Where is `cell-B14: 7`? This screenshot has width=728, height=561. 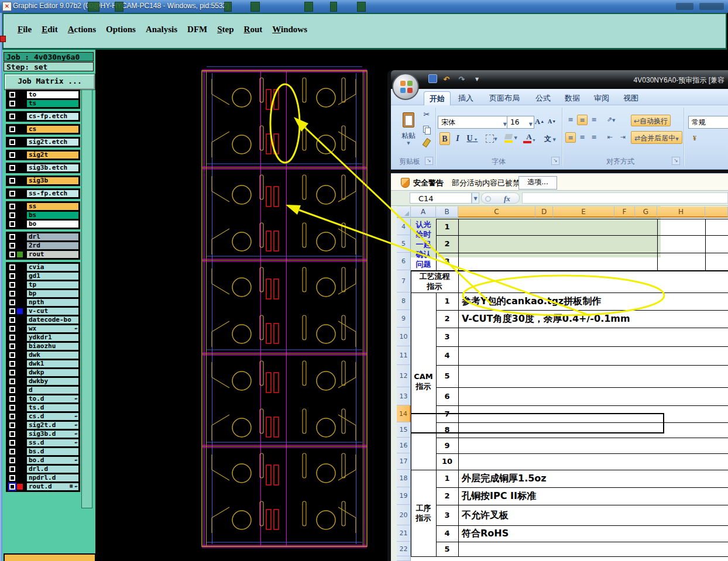 cell-B14: 7 is located at coordinates (447, 414).